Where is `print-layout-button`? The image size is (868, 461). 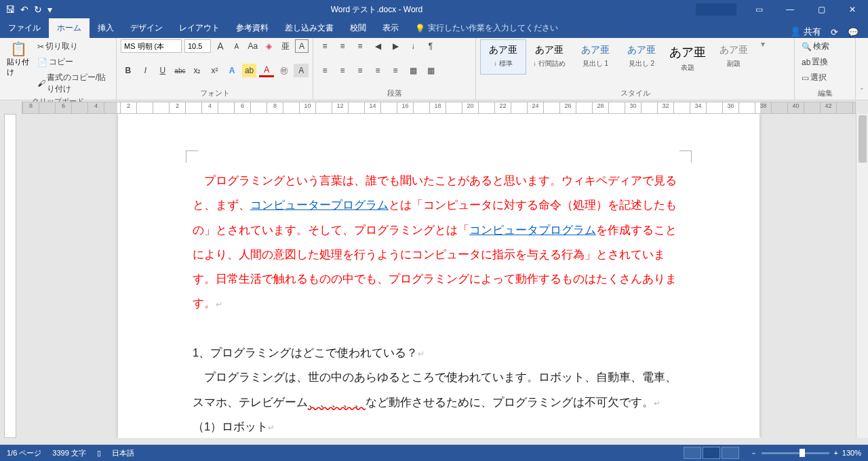
print-layout-button is located at coordinates (711, 453).